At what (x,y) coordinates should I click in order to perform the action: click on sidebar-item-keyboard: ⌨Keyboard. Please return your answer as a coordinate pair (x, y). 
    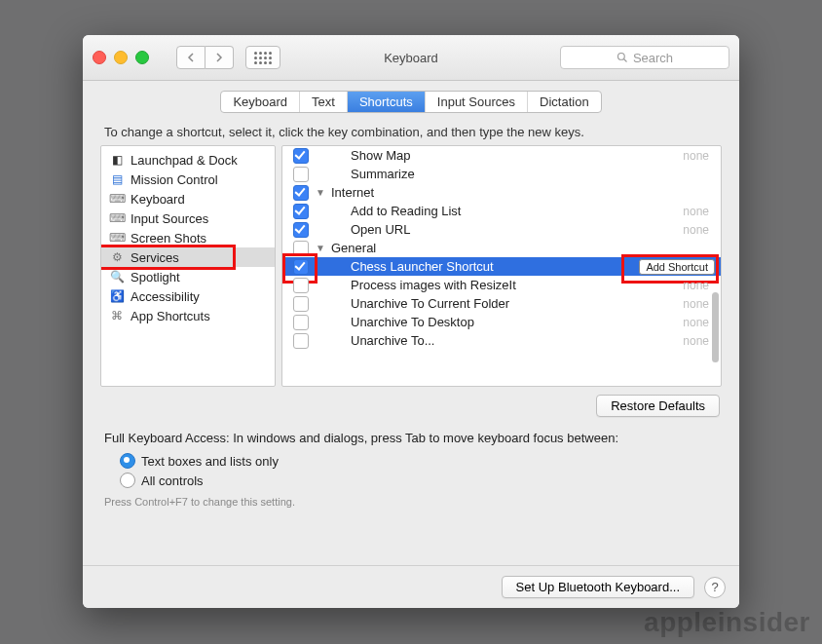
    Looking at the image, I should click on (188, 199).